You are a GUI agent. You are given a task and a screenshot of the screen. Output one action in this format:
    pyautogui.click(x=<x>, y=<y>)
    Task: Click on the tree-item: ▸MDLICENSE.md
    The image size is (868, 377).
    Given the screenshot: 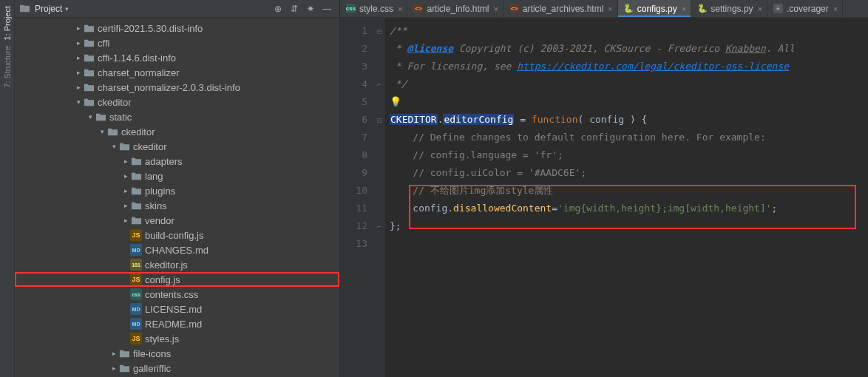 What is the action you would take?
    pyautogui.click(x=177, y=309)
    